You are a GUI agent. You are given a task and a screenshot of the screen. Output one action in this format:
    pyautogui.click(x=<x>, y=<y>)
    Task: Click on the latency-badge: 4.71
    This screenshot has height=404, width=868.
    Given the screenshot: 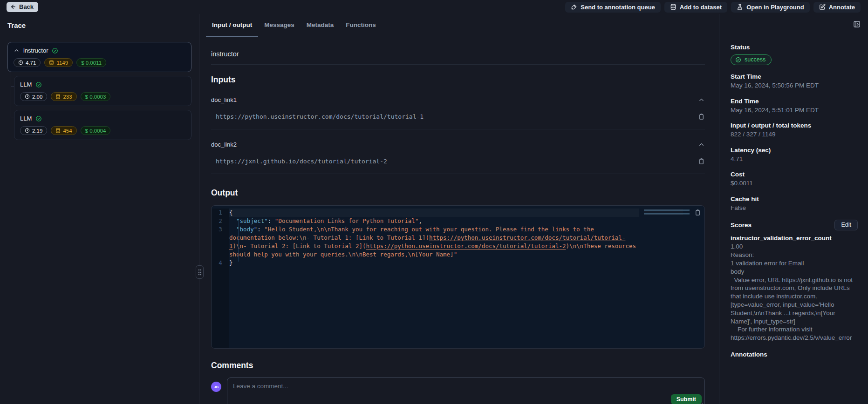 What is the action you would take?
    pyautogui.click(x=27, y=62)
    